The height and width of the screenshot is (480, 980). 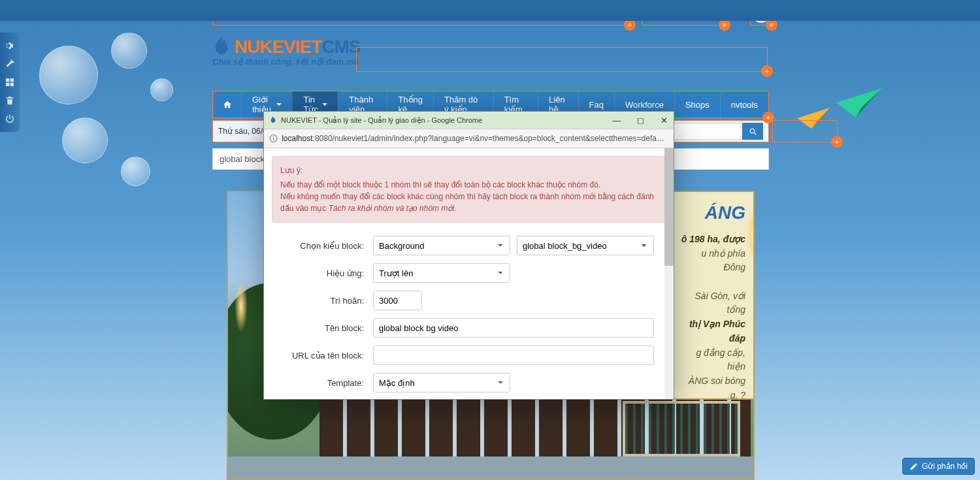 What do you see at coordinates (10, 46) in the screenshot?
I see `gear-icon` at bounding box center [10, 46].